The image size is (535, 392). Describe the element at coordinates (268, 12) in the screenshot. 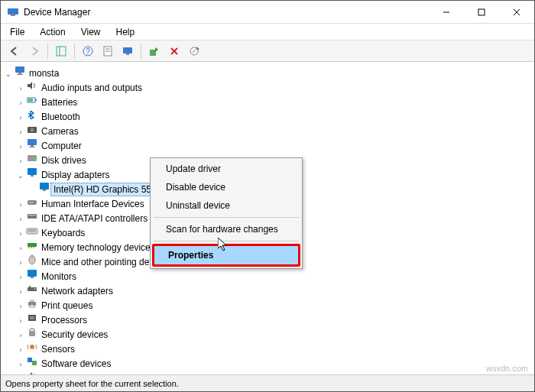

I see `titlebar: Device Manager` at that location.